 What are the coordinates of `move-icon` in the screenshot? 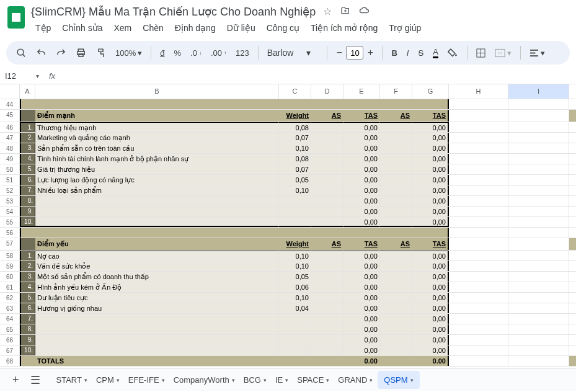 It's located at (345, 12).